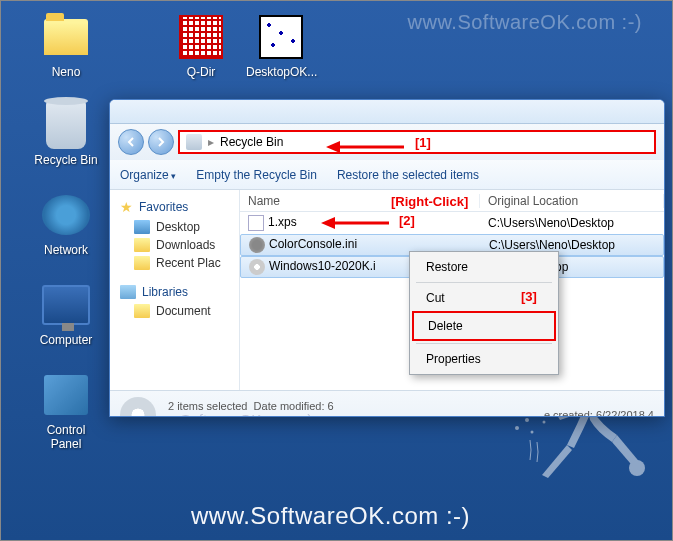 The image size is (673, 541). Describe the element at coordinates (66, 411) in the screenshot. I see `desktop-icon-control-panel: Control Panel` at that location.